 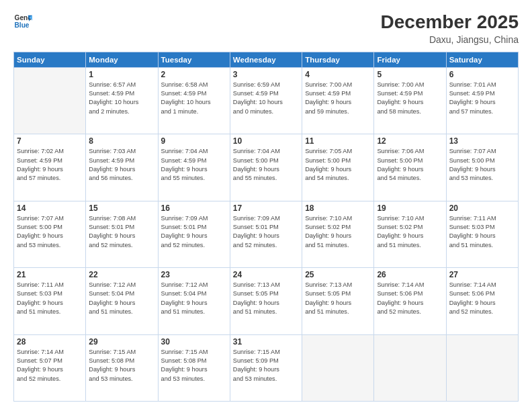 What do you see at coordinates (266, 98) in the screenshot?
I see `cell-info: Sunrise: 6:59 AMSunset: 4:59 PMDaylight:…` at bounding box center [266, 98].